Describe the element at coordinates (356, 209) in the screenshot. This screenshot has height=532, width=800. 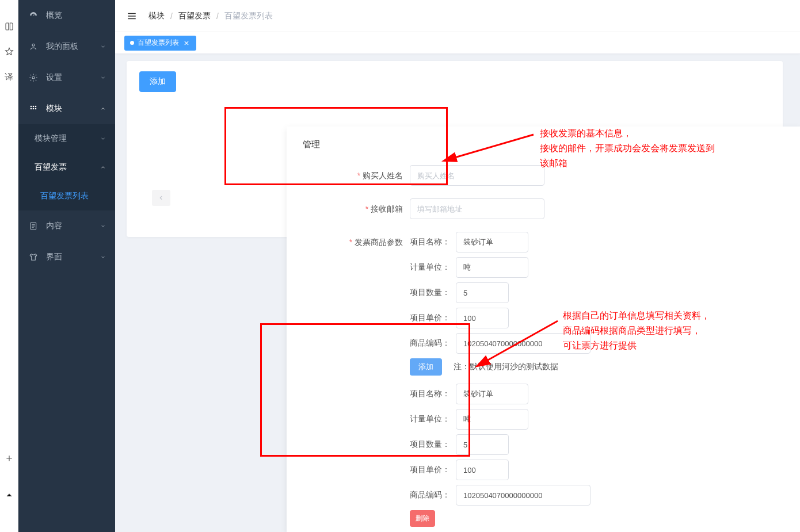
I see `email-label: 接收邮箱` at that location.